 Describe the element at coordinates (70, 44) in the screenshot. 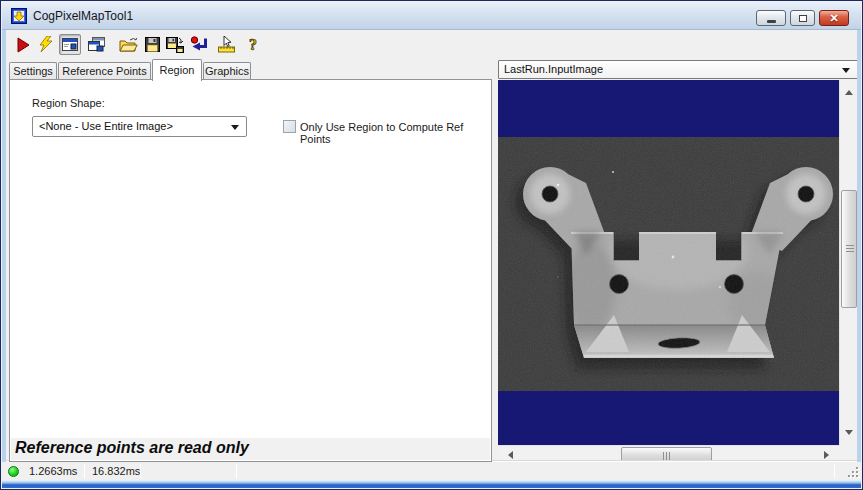

I see `show-result-window-button` at that location.